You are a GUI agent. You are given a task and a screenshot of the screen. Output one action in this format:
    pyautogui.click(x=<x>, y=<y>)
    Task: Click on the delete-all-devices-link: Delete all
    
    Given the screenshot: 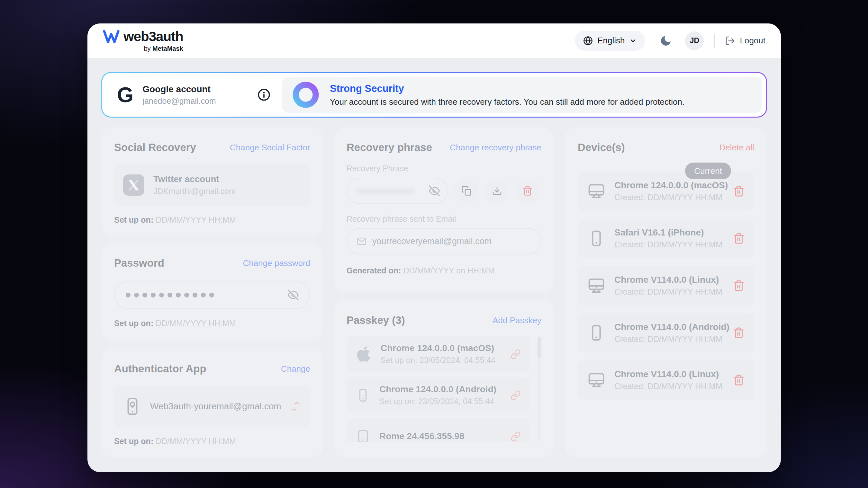 What is the action you would take?
    pyautogui.click(x=737, y=148)
    